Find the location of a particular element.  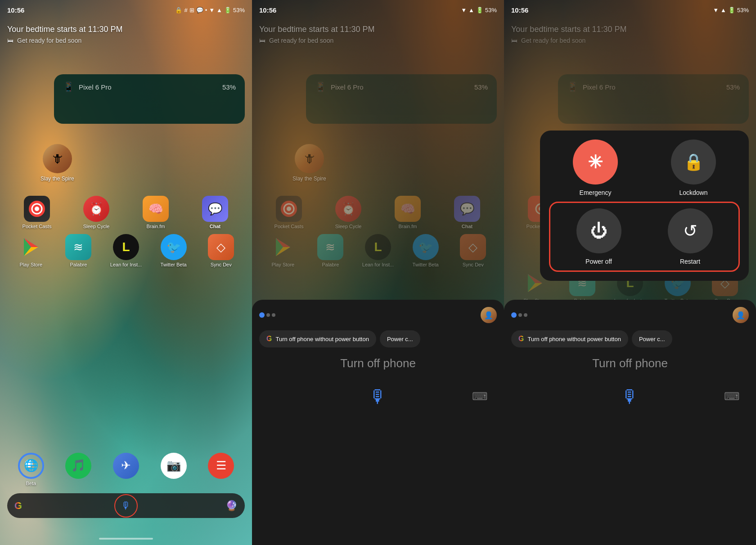

battery-widget-row-1: 📱 Pixel 6 Pro 53% is located at coordinates (149, 87).